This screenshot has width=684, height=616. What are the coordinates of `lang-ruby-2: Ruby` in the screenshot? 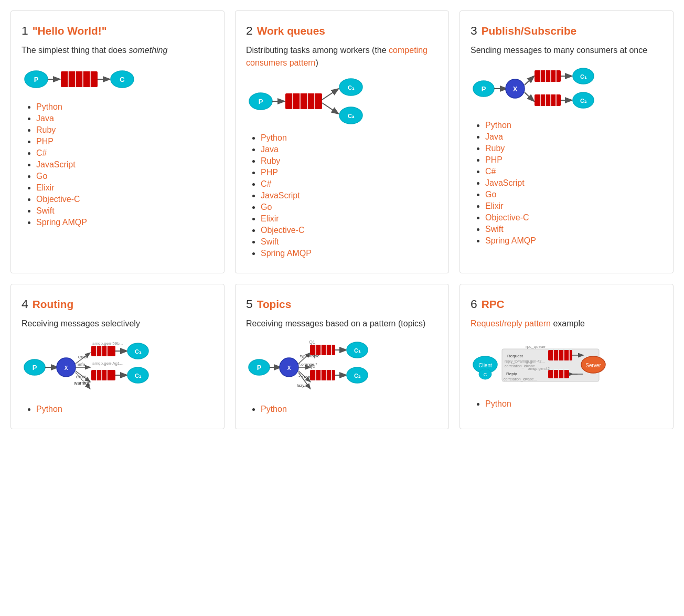 It's located at (271, 161).